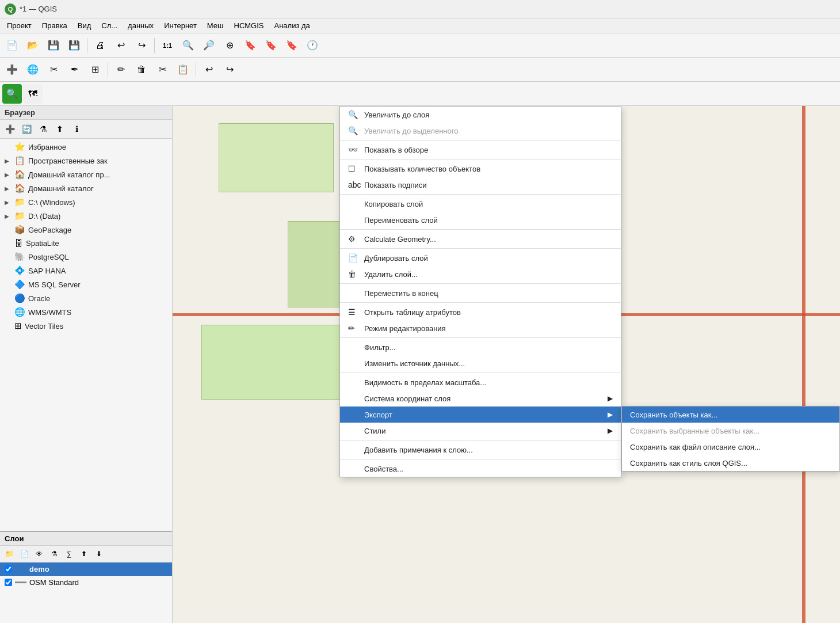  Describe the element at coordinates (480, 469) in the screenshot. I see `ctx-item-properties: Свойства...` at that location.